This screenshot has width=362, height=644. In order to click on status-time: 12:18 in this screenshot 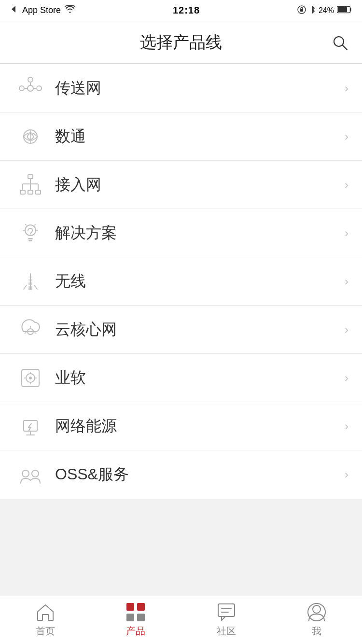, I will do `click(186, 11)`.